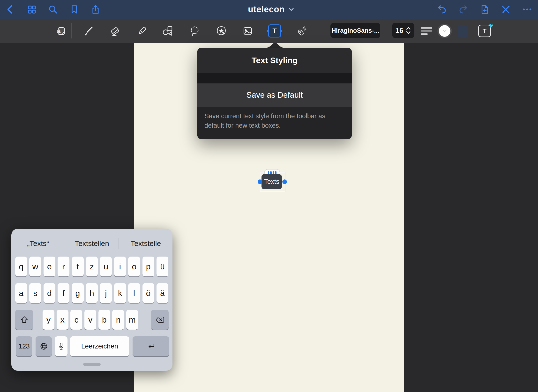  Describe the element at coordinates (195, 31) in the screenshot. I see `lasso-tool` at that location.